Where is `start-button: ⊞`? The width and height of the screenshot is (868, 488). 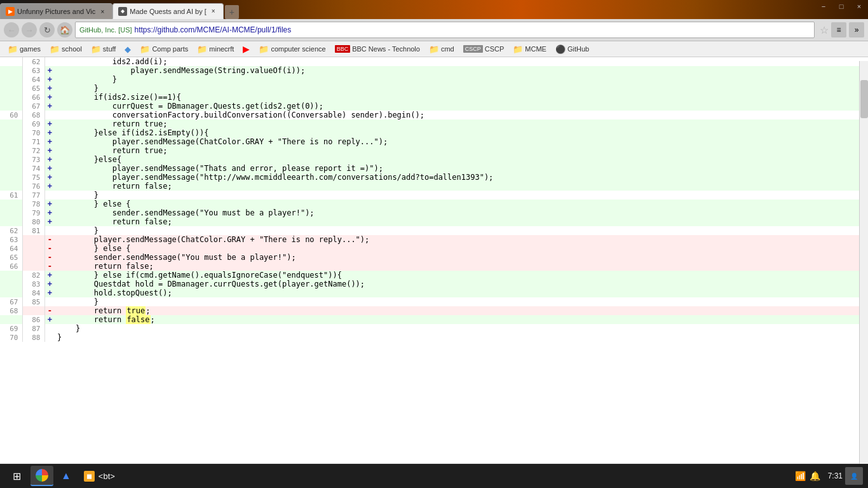
start-button: ⊞ is located at coordinates (17, 476).